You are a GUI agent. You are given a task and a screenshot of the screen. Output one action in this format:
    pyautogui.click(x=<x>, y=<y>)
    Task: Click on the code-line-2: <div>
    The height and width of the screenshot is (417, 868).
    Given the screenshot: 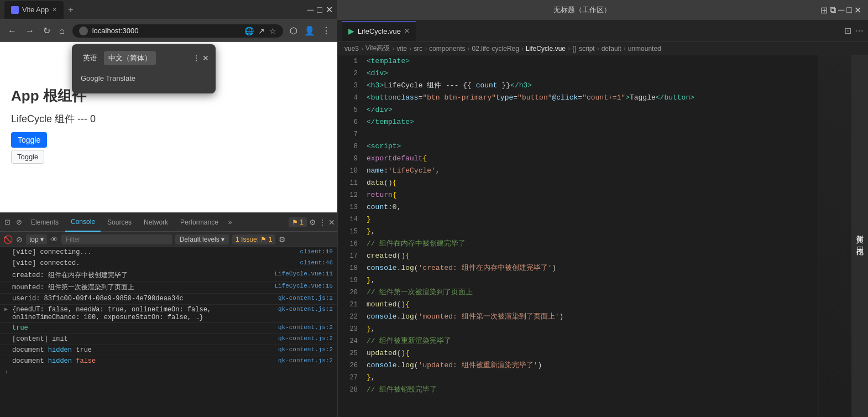 What is the action you would take?
    pyautogui.click(x=590, y=74)
    